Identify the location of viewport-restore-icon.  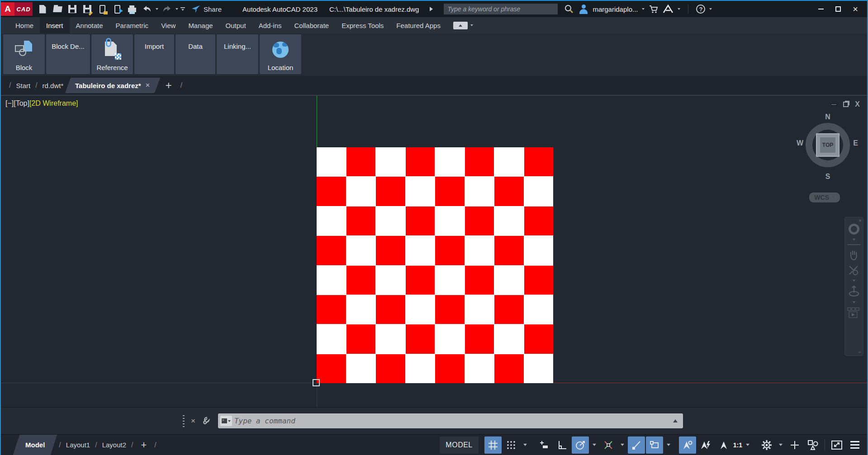
(846, 104).